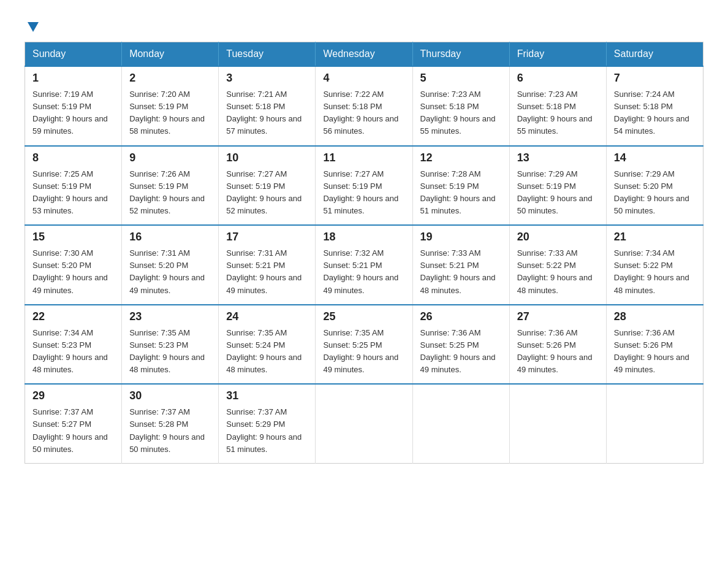 The image size is (728, 563). What do you see at coordinates (364, 272) in the screenshot?
I see `day-detail: Sunrise: 7:32 AMSunset: 5:21 PMDaylight:…` at bounding box center [364, 272].